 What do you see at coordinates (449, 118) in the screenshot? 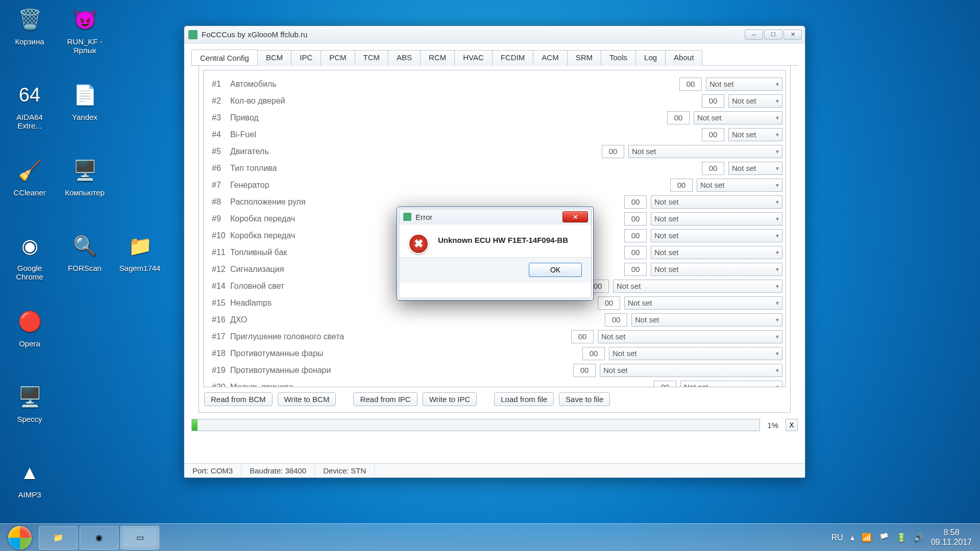
I see `row-name: Привод` at bounding box center [449, 118].